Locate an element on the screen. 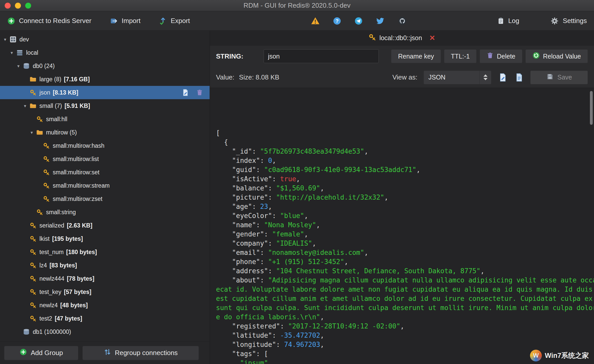 The height and width of the screenshot is (364, 594). tree-item-small-string: small:string is located at coordinates (105, 212).